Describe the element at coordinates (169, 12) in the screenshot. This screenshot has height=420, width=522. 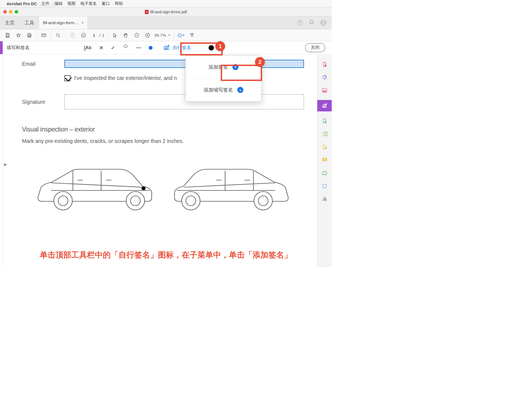
I see `document-title: fill-and-sign-forms.pdf` at that location.